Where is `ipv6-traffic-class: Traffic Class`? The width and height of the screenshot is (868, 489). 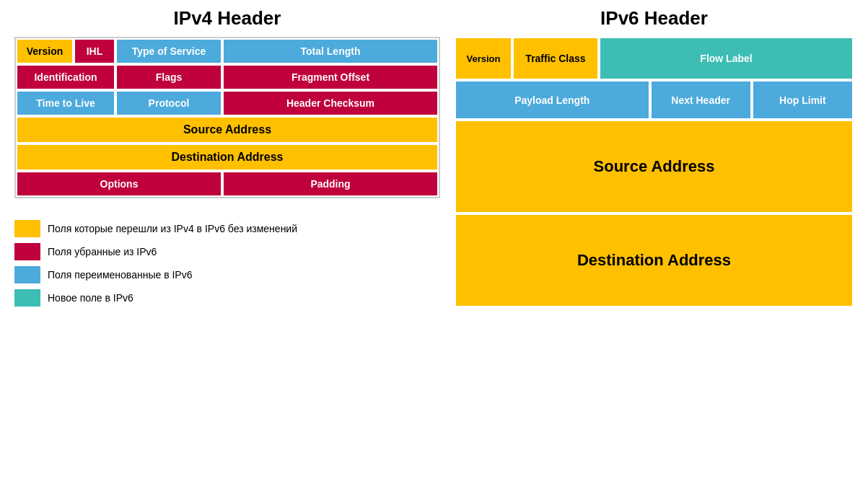
ipv6-traffic-class: Traffic Class is located at coordinates (556, 58).